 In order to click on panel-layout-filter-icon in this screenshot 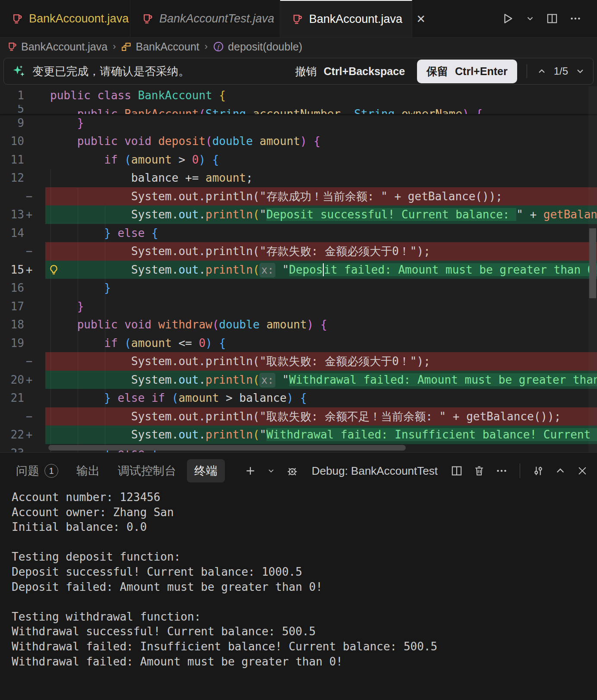, I will do `click(538, 471)`.